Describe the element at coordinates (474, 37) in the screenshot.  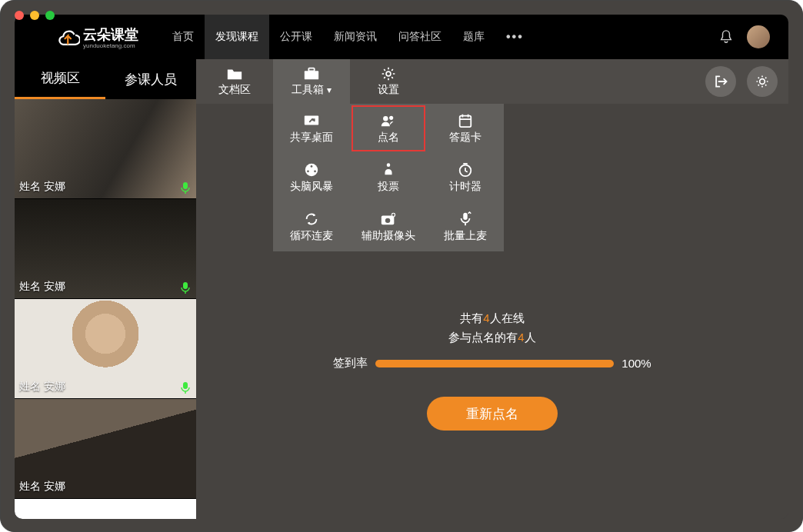
I see `nav-bank: 题库` at that location.